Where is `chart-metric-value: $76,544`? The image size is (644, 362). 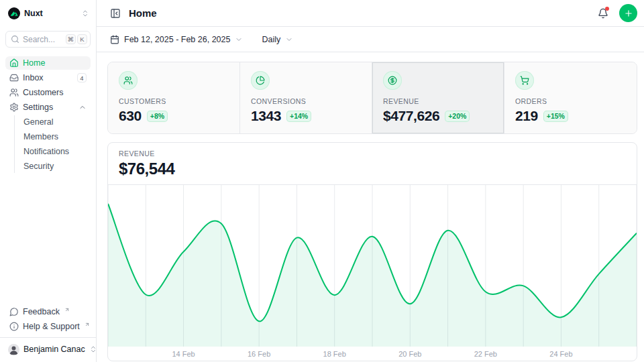 chart-metric-value: $76,544 is located at coordinates (372, 169).